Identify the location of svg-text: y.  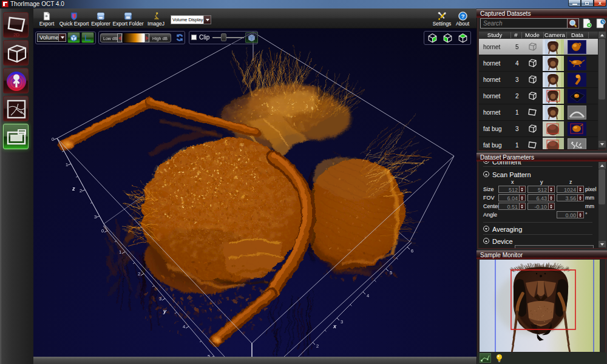
(165, 311).